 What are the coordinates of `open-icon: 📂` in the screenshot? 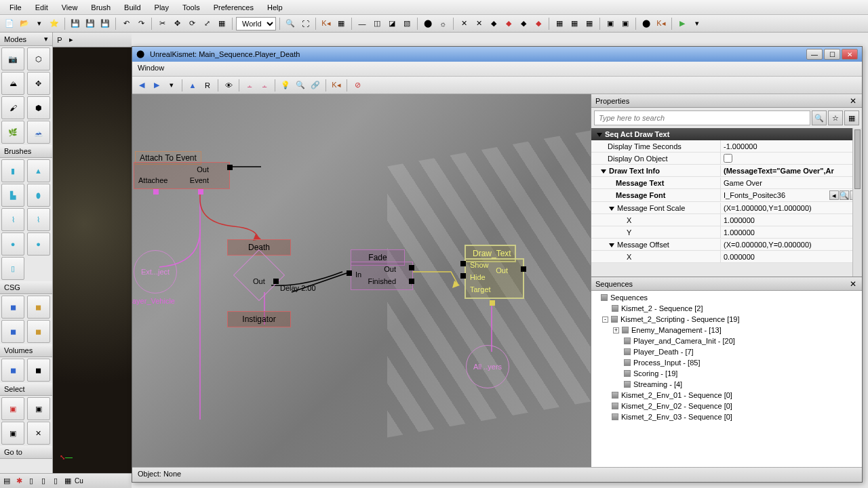 It's located at (24, 24).